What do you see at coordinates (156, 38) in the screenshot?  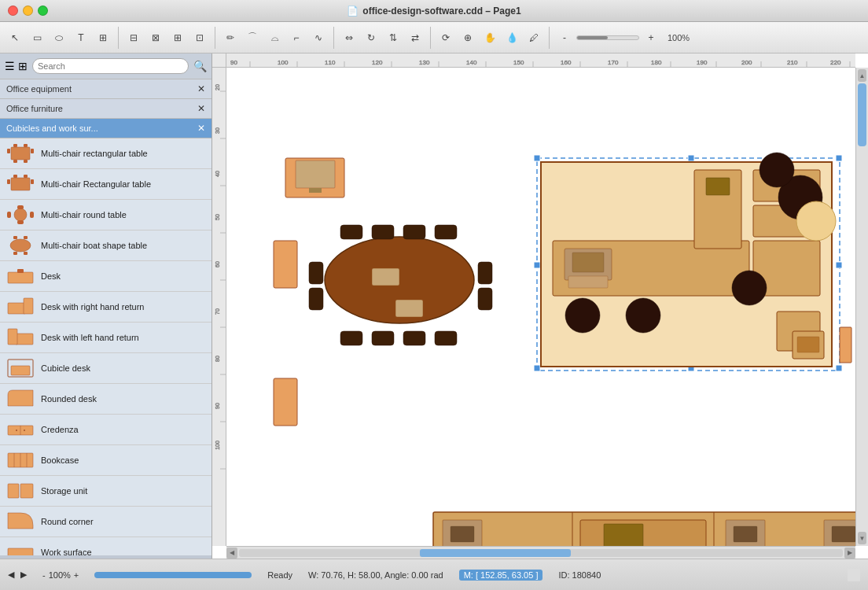 I see `distribute-button: ⊠` at bounding box center [156, 38].